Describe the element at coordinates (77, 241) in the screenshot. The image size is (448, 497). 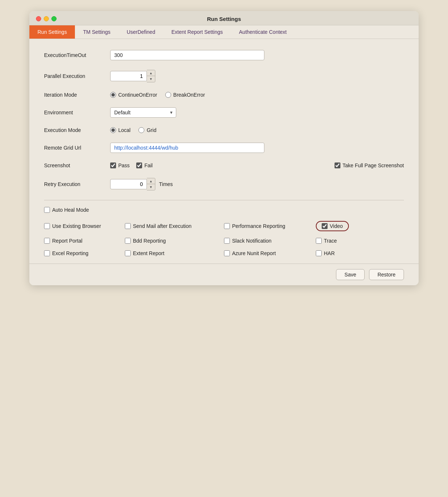
I see `report-portal-option: Report Portal` at that location.